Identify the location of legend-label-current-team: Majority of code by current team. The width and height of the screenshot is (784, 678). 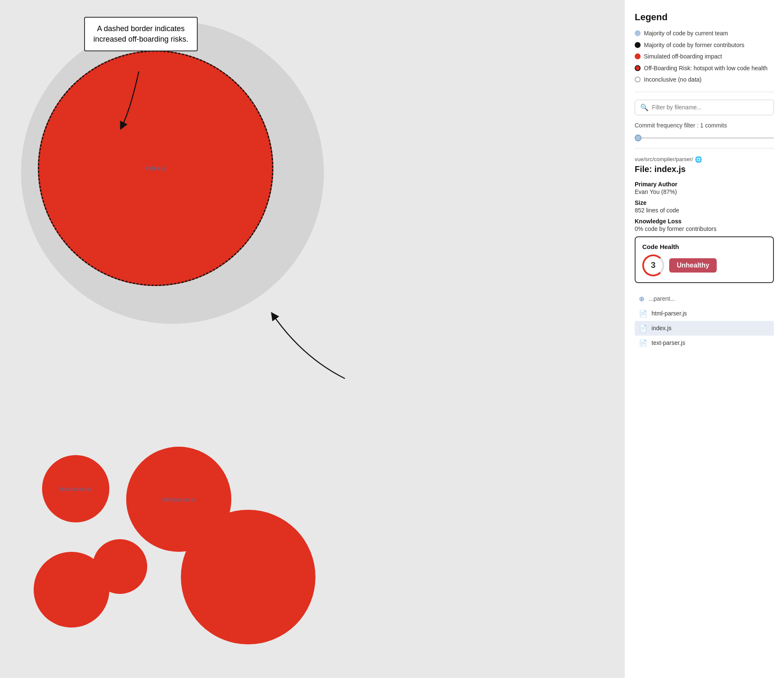
(686, 34).